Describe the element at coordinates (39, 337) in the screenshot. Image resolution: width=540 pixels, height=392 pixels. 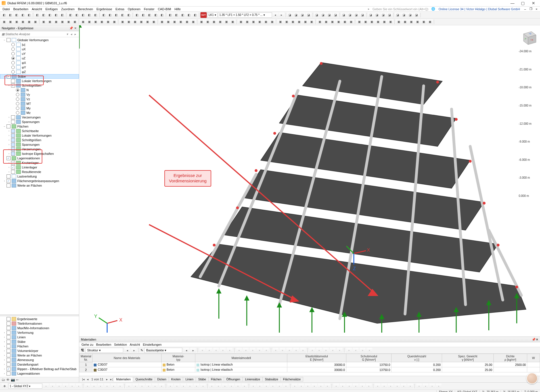
I see `tree-item: ›Linien` at that location.